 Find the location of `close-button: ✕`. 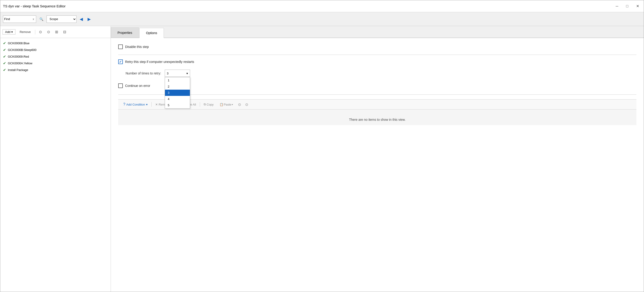

close-button: ✕ is located at coordinates (638, 6).